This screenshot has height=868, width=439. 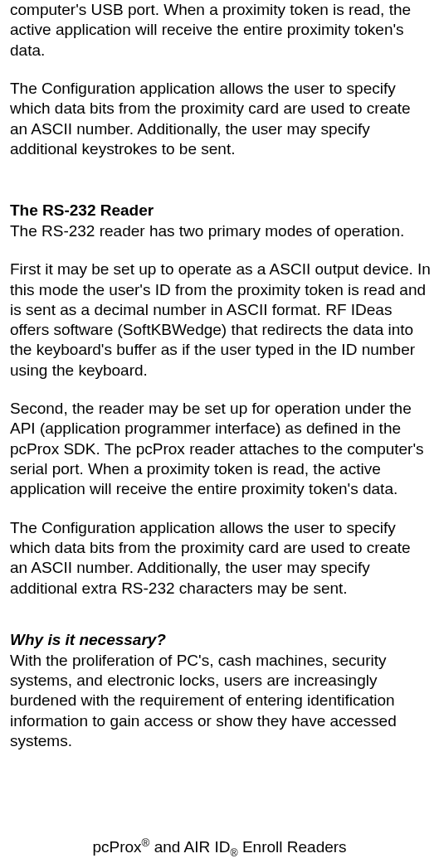 What do you see at coordinates (221, 211) in the screenshot?
I see `heading-rs232: The RS-232 Reader` at bounding box center [221, 211].